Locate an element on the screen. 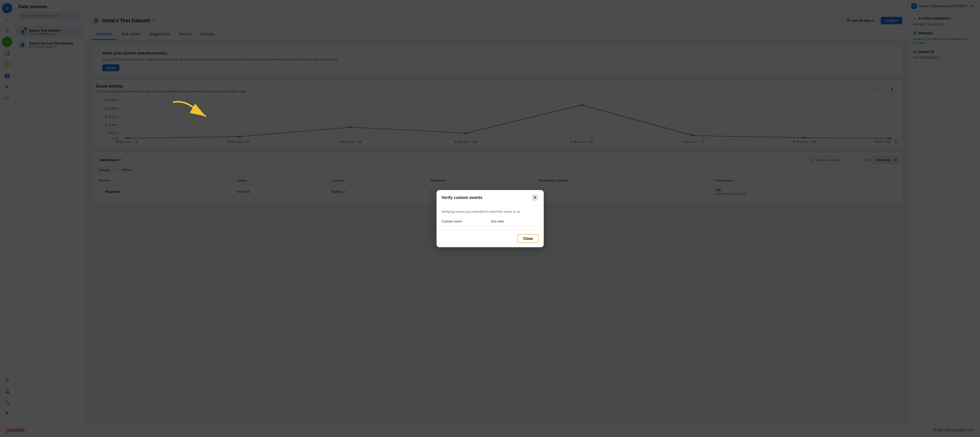 This screenshot has width=980, height=437. modal-title: Verify custom events is located at coordinates (462, 198).